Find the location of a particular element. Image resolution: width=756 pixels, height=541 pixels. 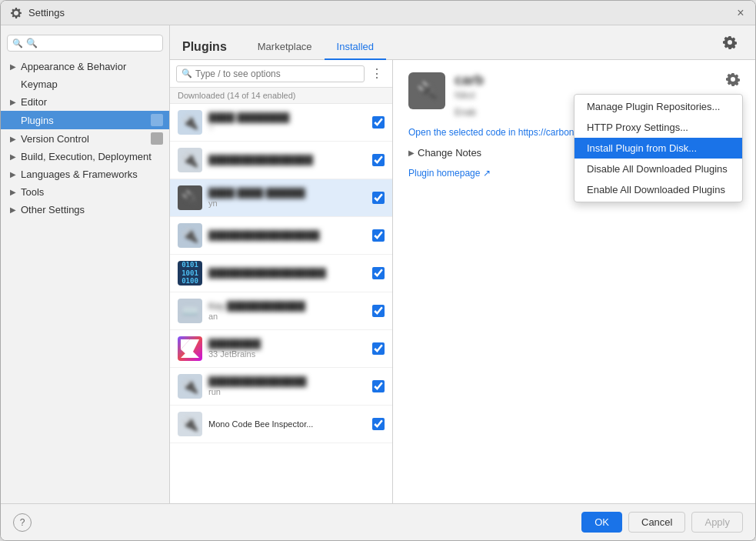

sidebar-item-label: Languages & Frameworks is located at coordinates (92, 174).